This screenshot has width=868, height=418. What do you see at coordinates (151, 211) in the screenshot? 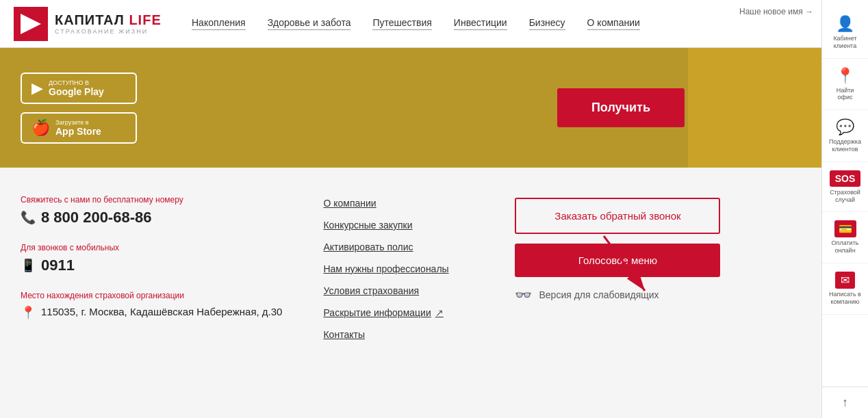
I see `phone-group: Свяжитесь с нами по бесплатному номеру 📞…` at bounding box center [151, 211].